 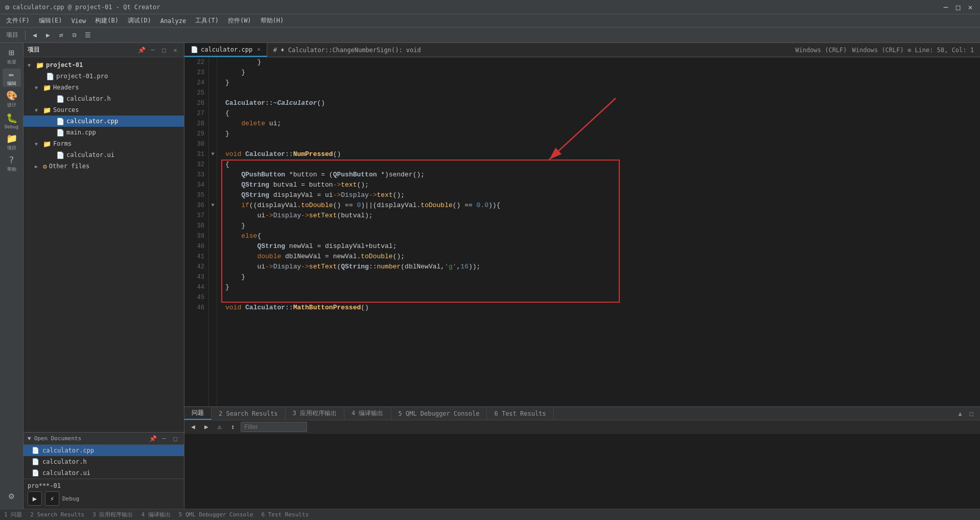 I want to click on tab-calculator-cpp: 📄 calculator.cpp ✕, so click(x=226, y=50).